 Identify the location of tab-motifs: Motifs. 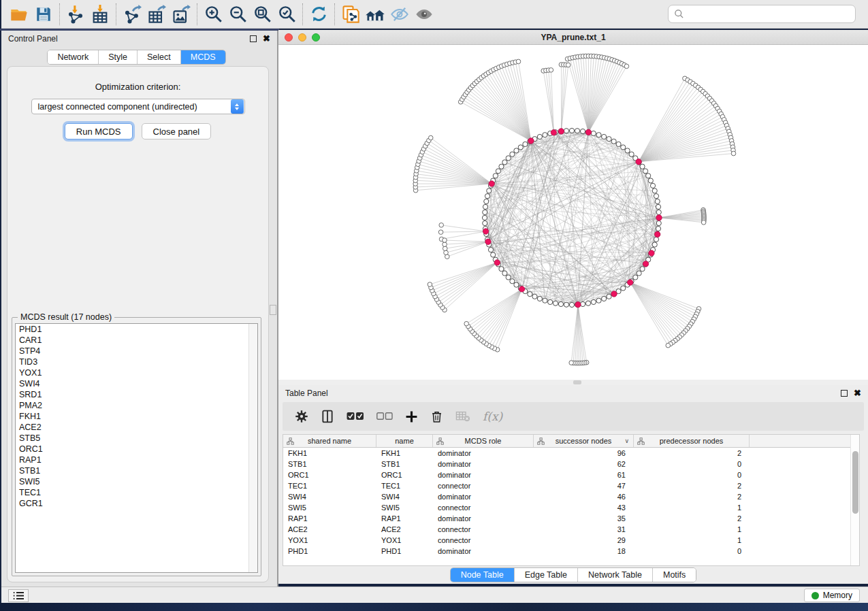
(674, 575).